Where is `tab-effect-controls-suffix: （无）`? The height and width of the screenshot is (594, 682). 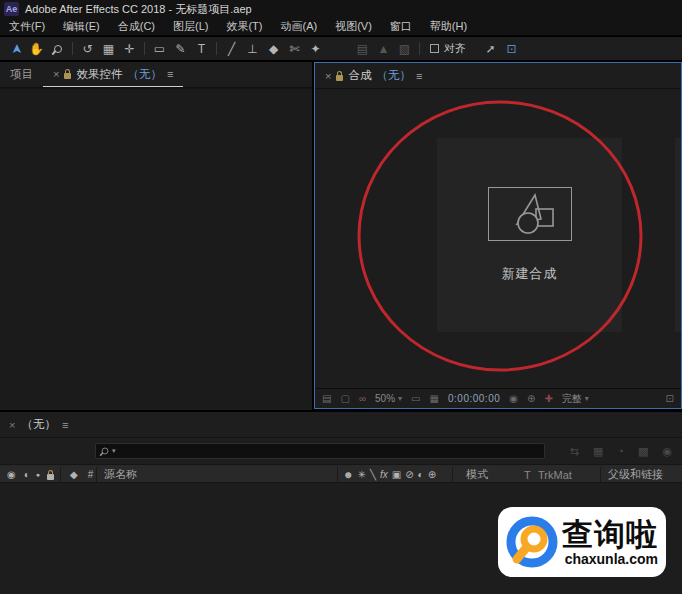
tab-effect-controls-suffix: （无） is located at coordinates (144, 74).